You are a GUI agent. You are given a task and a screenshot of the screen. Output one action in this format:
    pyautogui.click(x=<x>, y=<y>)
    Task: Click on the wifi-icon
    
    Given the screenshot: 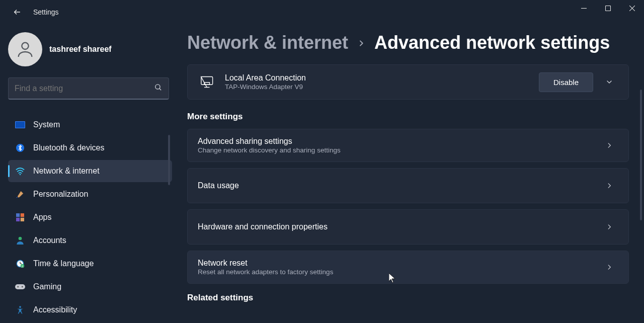 What is the action you would take?
    pyautogui.click(x=20, y=171)
    